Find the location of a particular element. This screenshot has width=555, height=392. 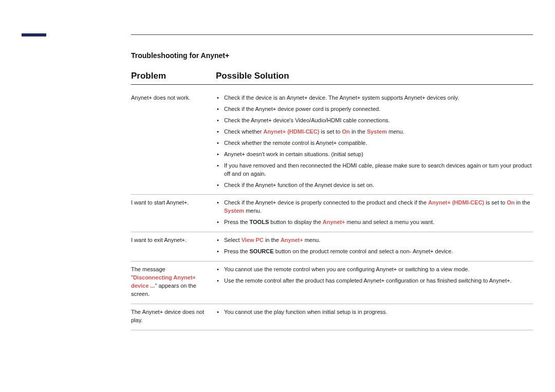

solution-list: You cannot use the play function when in… is located at coordinates (374, 312).